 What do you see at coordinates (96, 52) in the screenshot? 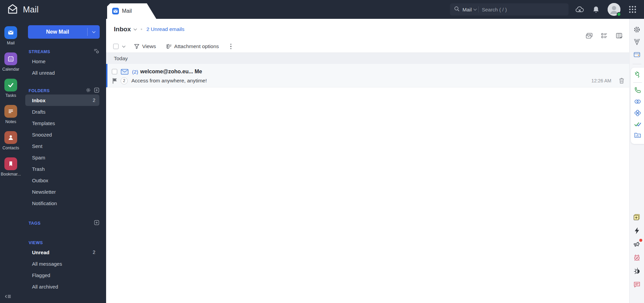
I see `stream-settings-icon` at bounding box center [96, 52].